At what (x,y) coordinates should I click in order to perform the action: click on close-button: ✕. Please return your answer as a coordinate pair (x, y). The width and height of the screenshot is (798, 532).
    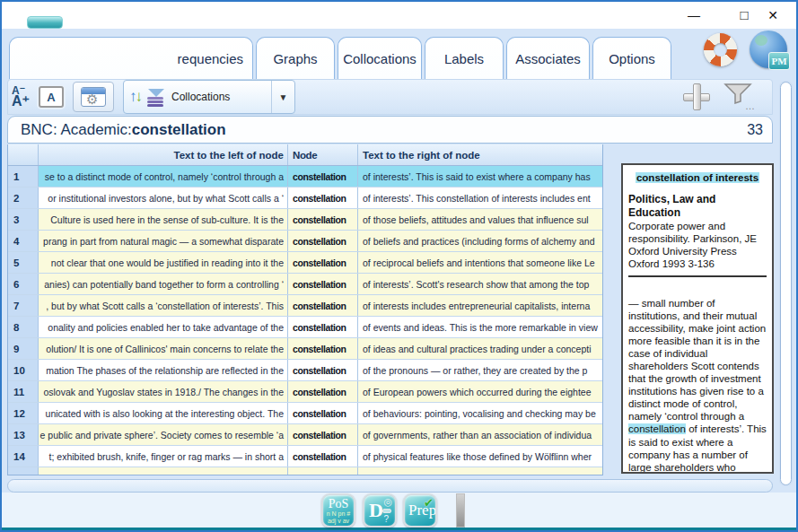
    Looking at the image, I should click on (773, 15).